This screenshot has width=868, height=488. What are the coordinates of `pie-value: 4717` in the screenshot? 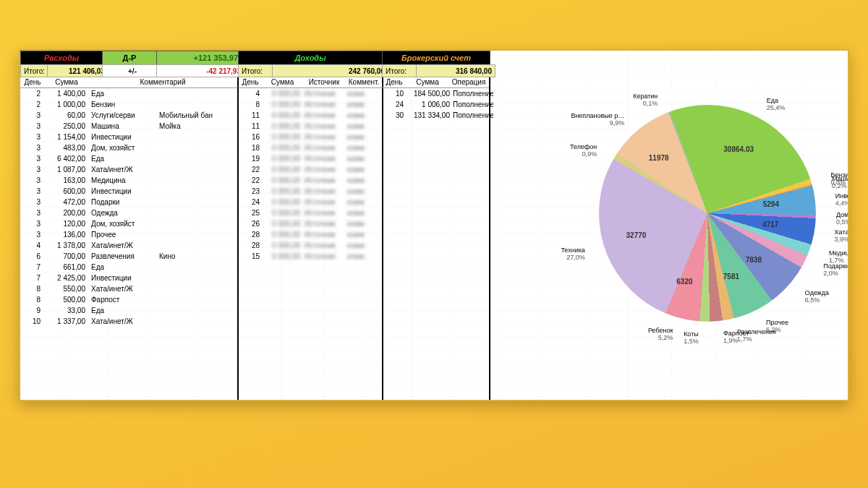 It's located at (770, 224).